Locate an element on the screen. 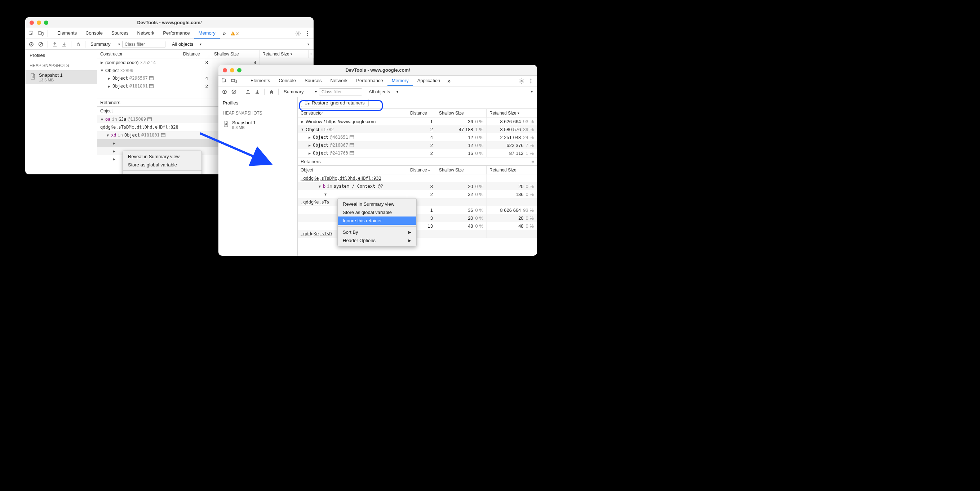  table-row: ▼ 2 320 % 1360 % is located at coordinates (418, 194).